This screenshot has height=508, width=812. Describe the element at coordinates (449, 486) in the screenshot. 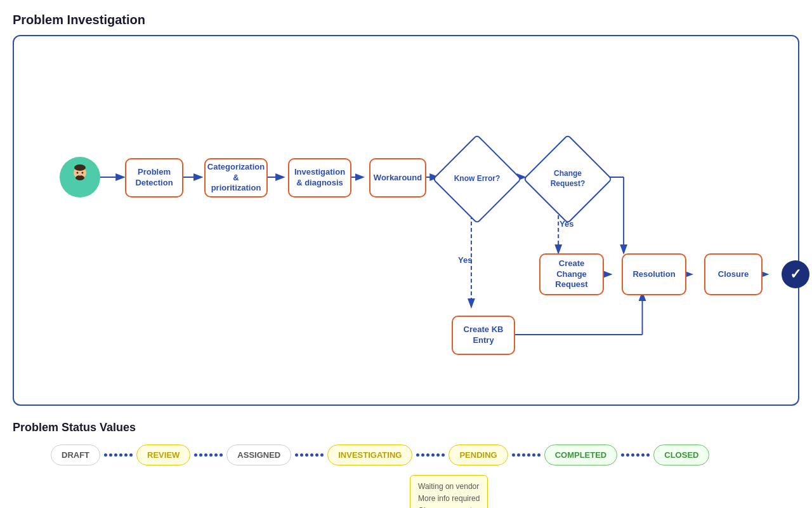

I see `tooltip-line1: Waiting on vendor` at that location.